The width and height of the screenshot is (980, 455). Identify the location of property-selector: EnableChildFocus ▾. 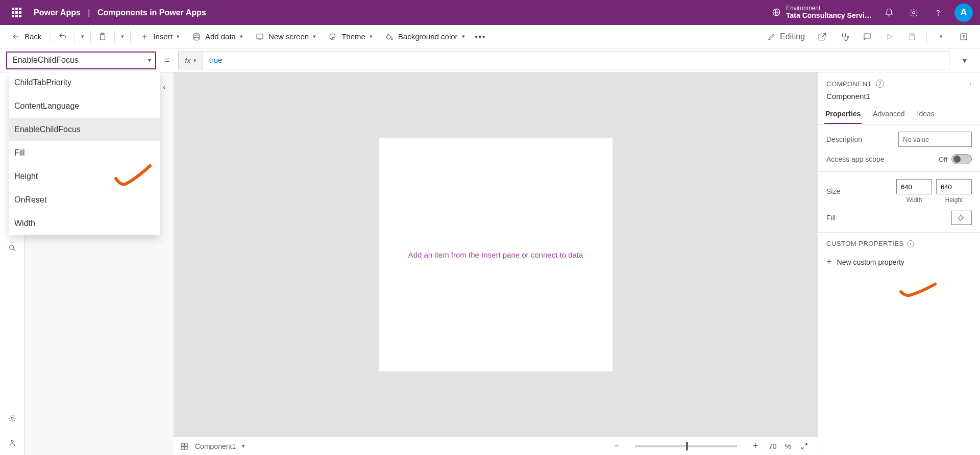
(81, 60).